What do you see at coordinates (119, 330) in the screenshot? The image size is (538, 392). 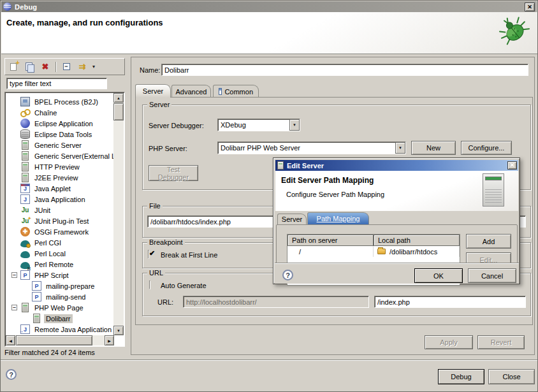 I see `scroll-down-icon: ▼` at bounding box center [119, 330].